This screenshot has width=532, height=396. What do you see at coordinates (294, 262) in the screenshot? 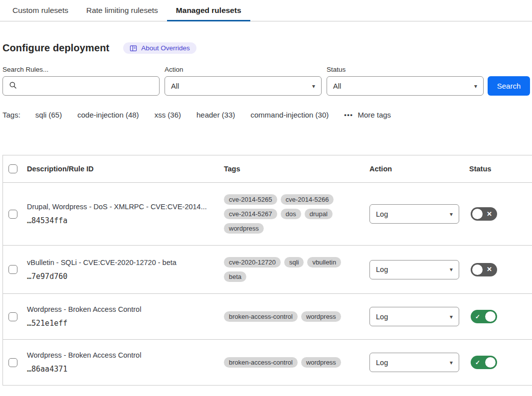
I see `tag-pill: sqli` at bounding box center [294, 262].